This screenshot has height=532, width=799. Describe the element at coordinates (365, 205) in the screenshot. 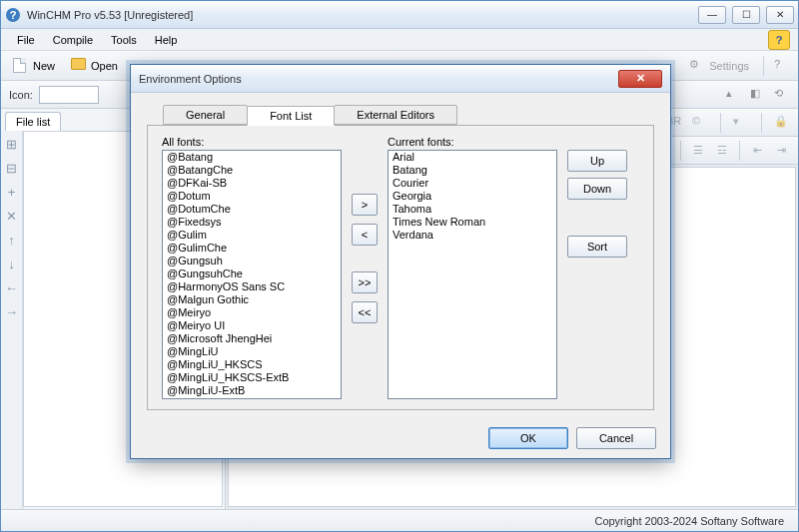

I see `add-font-button: >` at that location.